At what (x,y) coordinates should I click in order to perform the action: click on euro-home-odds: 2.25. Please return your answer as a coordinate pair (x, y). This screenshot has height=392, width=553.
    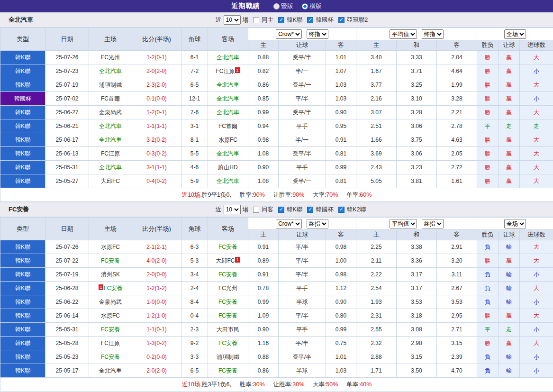
    Looking at the image, I should click on (376, 247).